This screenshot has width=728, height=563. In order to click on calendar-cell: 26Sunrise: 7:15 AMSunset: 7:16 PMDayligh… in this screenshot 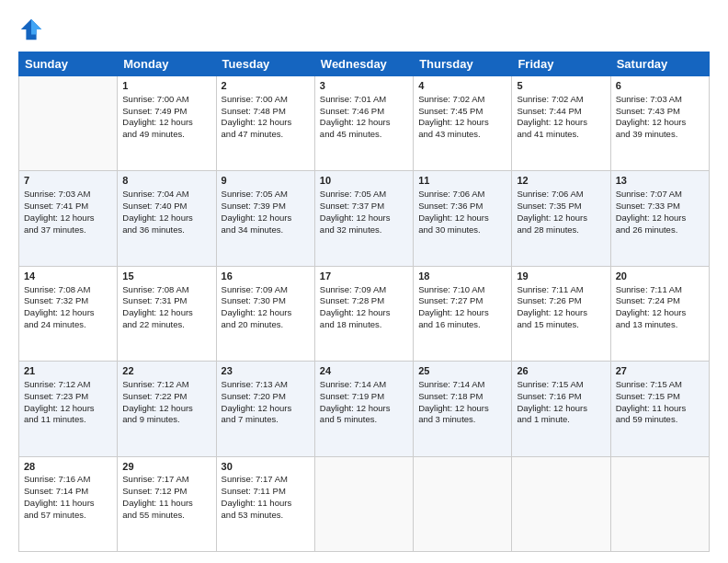, I will do `click(561, 408)`.